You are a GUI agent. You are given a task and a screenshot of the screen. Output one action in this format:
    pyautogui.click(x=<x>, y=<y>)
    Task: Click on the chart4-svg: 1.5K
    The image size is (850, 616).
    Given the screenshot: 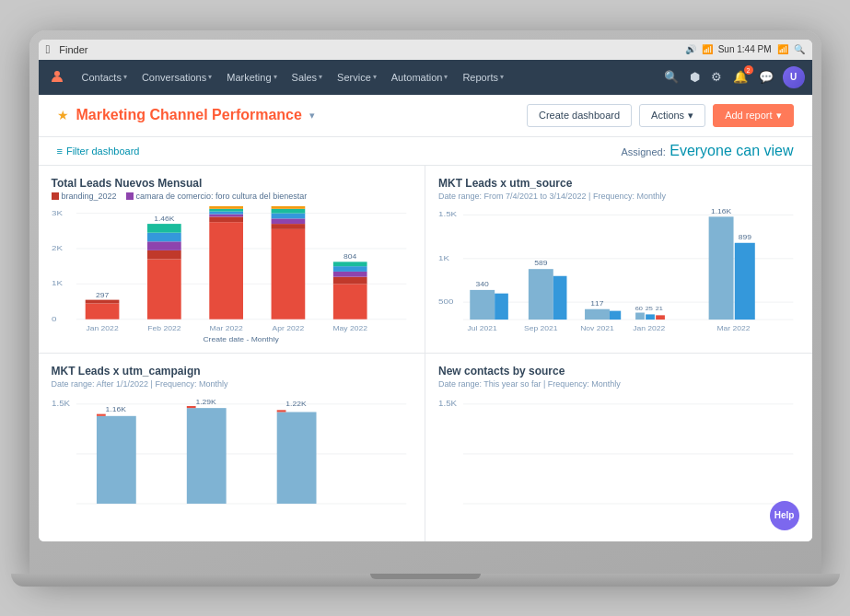 What is the action you would take?
    pyautogui.click(x=619, y=464)
    